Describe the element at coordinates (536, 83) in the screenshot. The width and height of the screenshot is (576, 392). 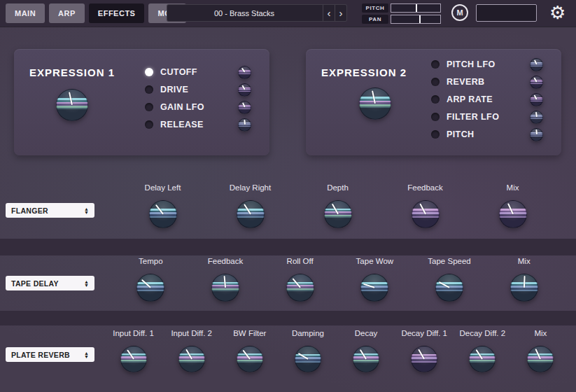
I see `knob-reverb` at that location.